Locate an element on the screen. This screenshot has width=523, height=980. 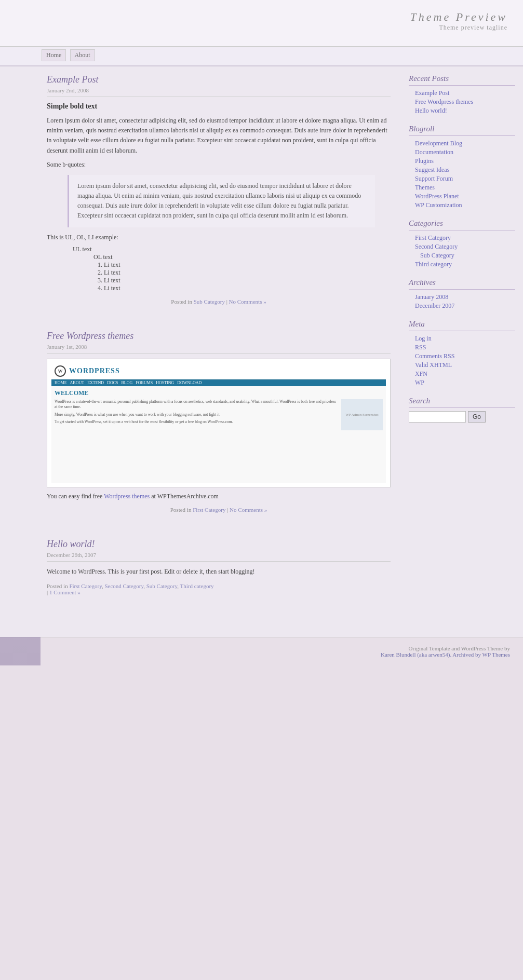
search-button: Go is located at coordinates (477, 417).